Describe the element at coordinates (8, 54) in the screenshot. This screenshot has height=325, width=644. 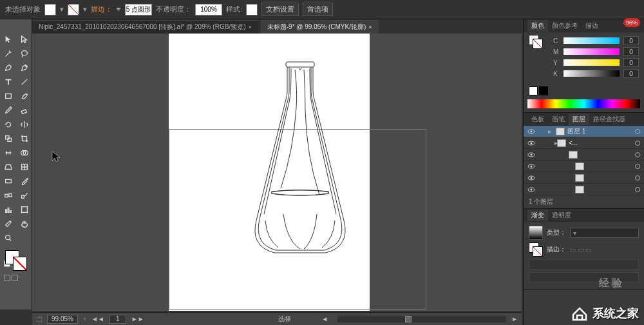
I see `magic-wand-tool` at that location.